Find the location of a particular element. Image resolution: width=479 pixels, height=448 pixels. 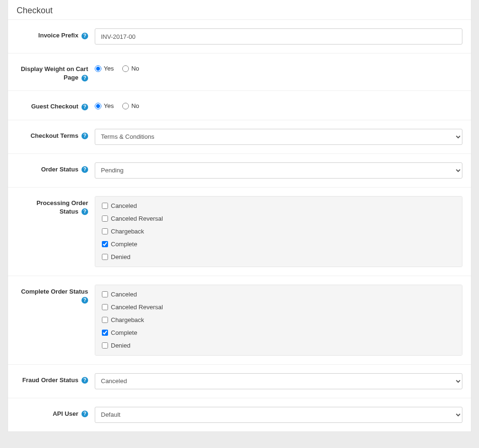

row-order-status: Order Status ? Pending is located at coordinates (240, 170).